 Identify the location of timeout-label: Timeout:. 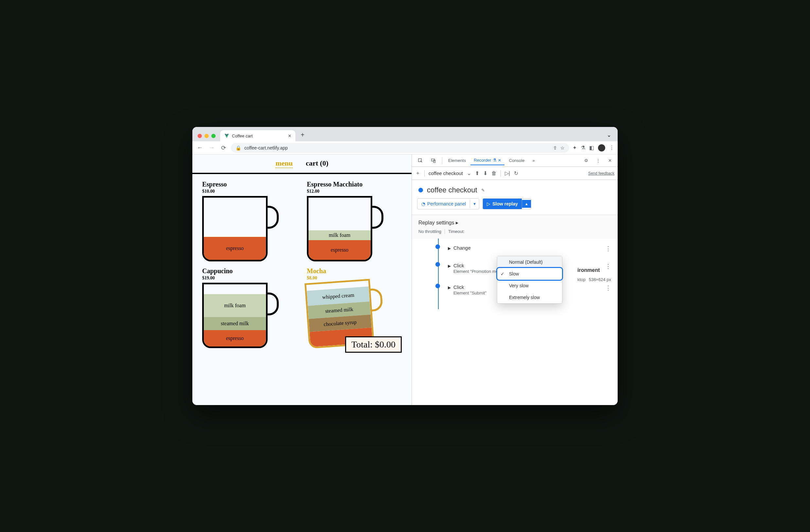
(455, 231).